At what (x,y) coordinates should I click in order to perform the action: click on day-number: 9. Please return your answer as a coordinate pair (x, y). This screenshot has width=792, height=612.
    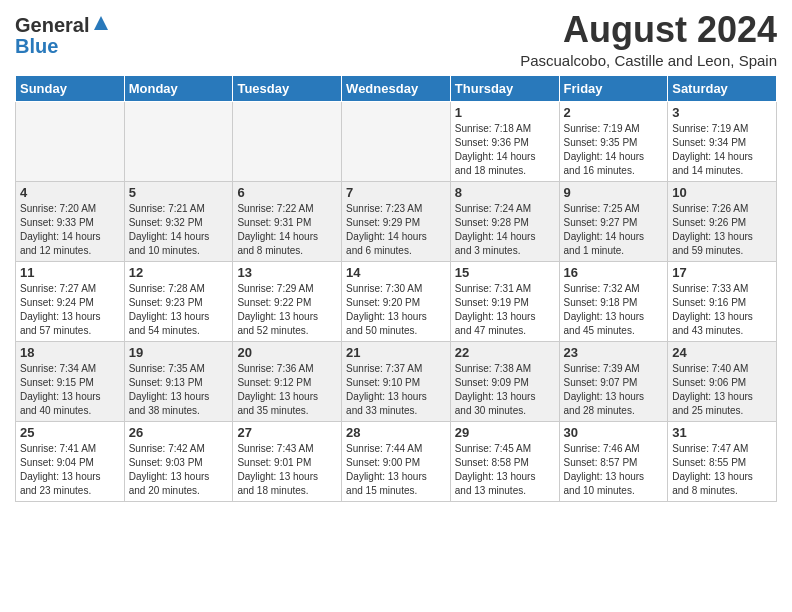
    Looking at the image, I should click on (614, 192).